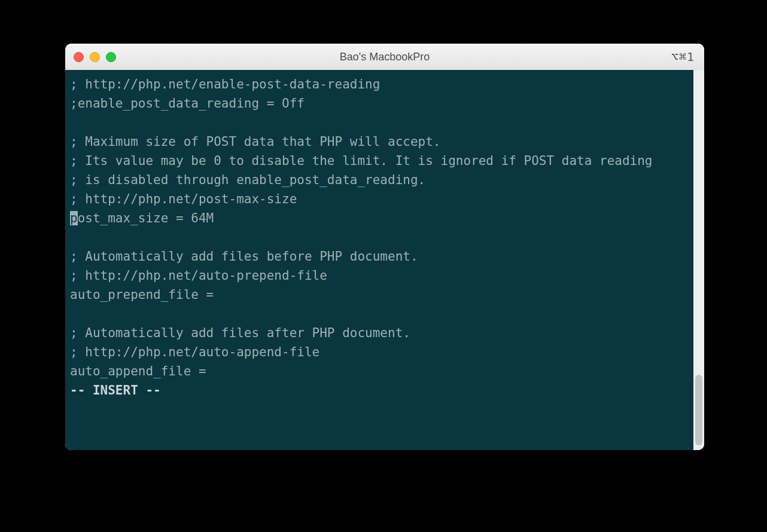 Image resolution: width=767 pixels, height=532 pixels. I want to click on config-line: ; http://php.net/auto-prepend-file, so click(199, 276).